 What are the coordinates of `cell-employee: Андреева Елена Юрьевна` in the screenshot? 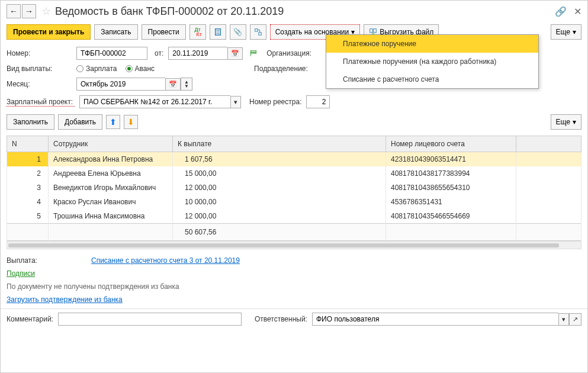 It's located at (111, 173).